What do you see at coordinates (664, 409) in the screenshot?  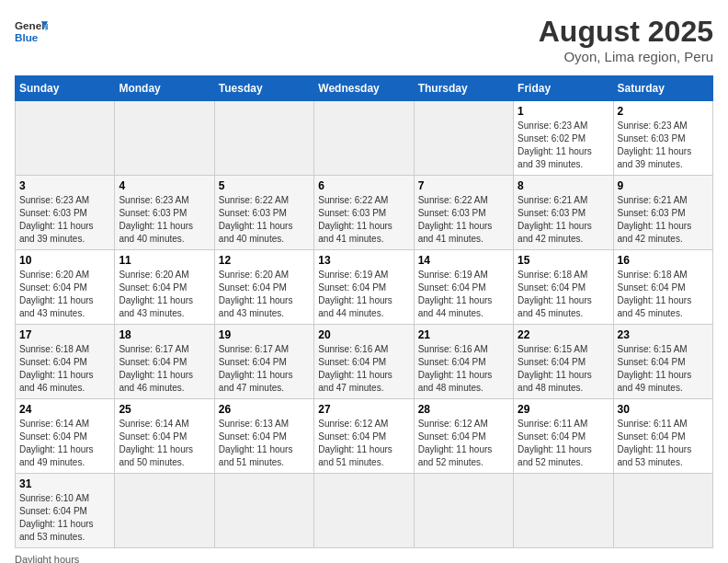 I see `day-number: 30` at bounding box center [664, 409].